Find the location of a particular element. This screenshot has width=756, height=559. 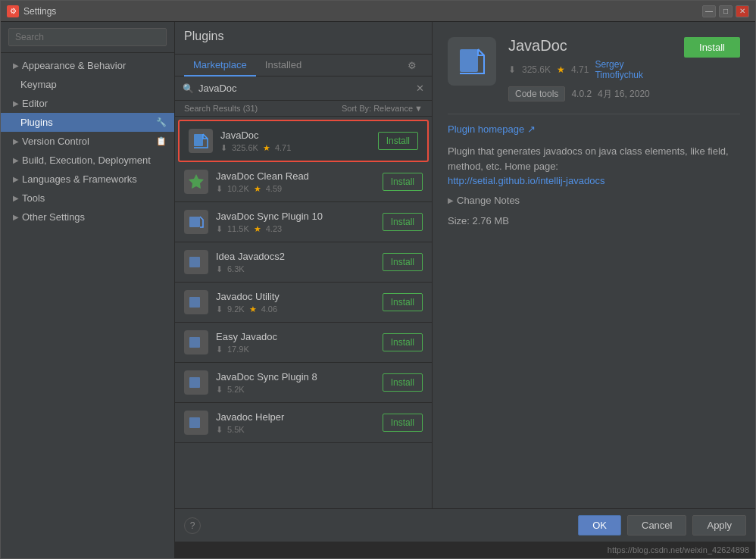

plugin-info-clean-read: JavaDoc Clean Read ⬇ 10.2K ★ 4.59 is located at coordinates (295, 182).